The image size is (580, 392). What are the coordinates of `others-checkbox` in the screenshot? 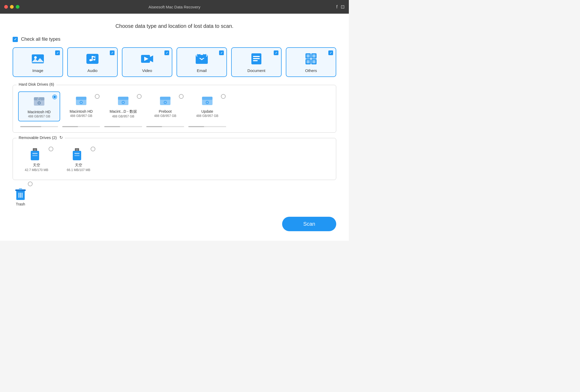 It's located at (331, 53).